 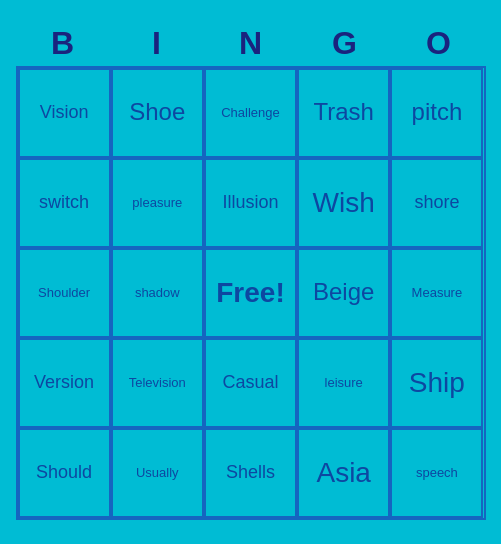 What do you see at coordinates (158, 293) in the screenshot?
I see `bingo-cell-2-1: shadow` at bounding box center [158, 293].